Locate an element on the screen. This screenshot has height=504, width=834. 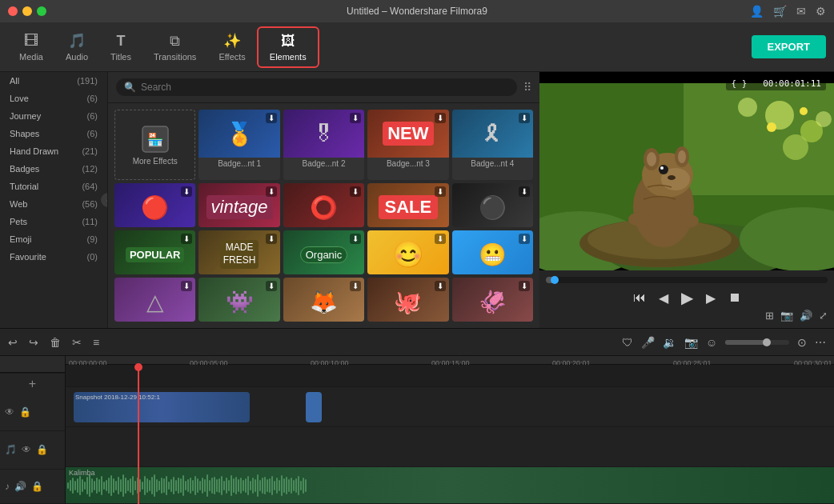
element-card-badge3: NEW ⬇ Badge...nt 3 is located at coordinates (408, 145).